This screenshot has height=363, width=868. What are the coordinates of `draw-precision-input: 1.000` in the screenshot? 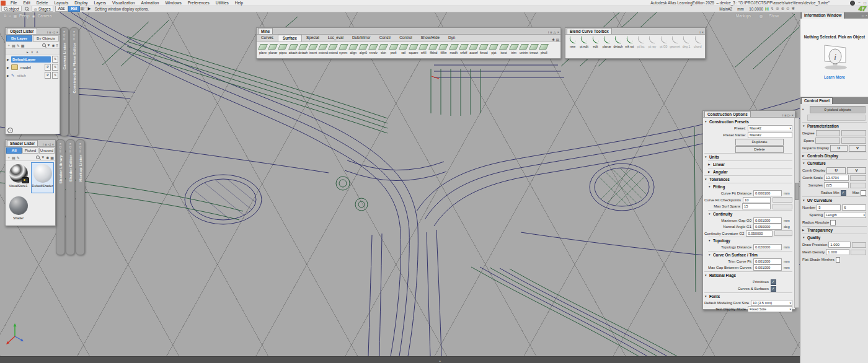 It's located at (839, 245).